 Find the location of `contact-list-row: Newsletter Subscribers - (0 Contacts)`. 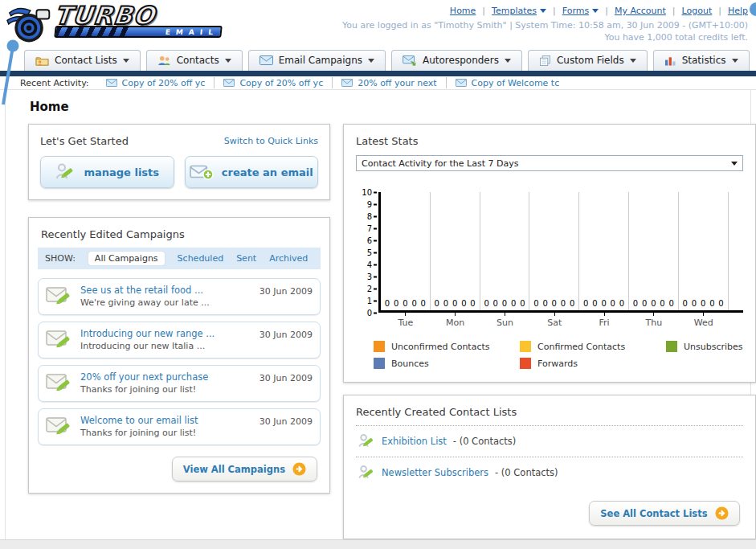

contact-list-row: Newsletter Subscribers - (0 Contacts) is located at coordinates (550, 473).